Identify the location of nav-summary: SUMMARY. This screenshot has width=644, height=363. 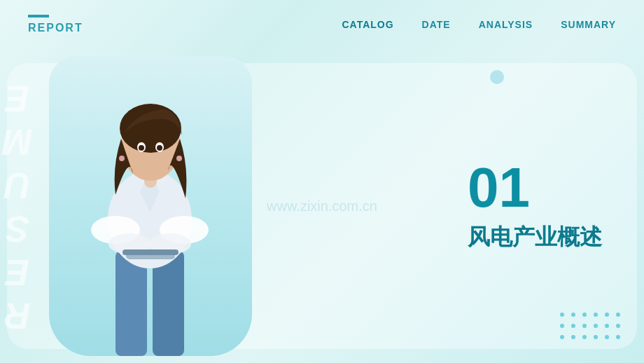
(588, 25).